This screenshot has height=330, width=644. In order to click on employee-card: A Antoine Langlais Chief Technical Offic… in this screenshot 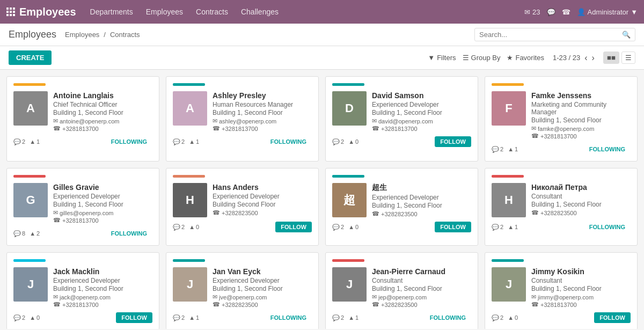, I will do `click(83, 119)`.